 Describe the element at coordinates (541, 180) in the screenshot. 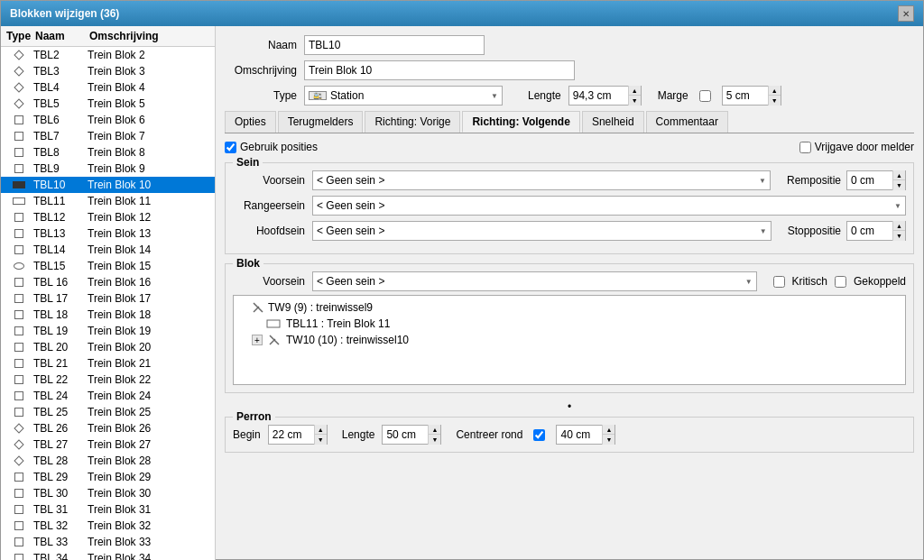

I see `voorsein-select: < Geen sein > ▼` at that location.